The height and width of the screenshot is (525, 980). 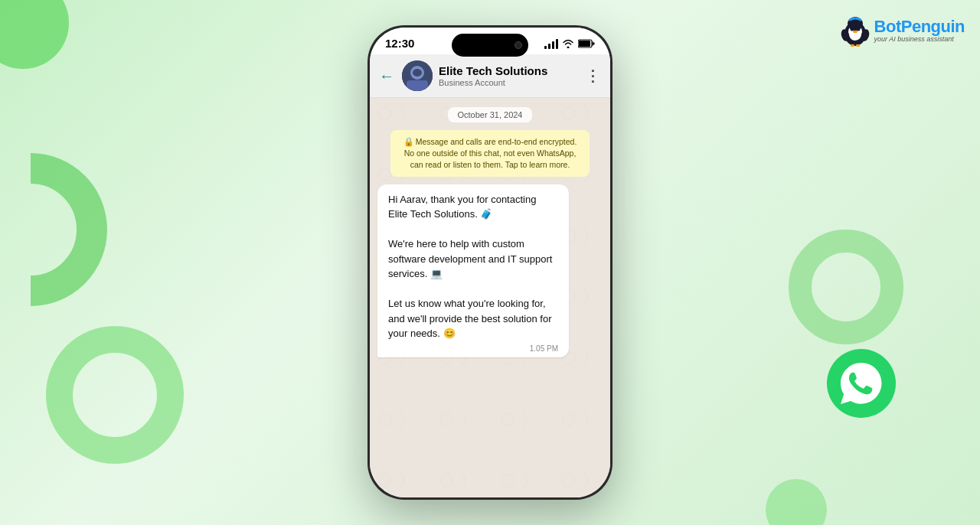 I want to click on wifi-icon, so click(x=568, y=44).